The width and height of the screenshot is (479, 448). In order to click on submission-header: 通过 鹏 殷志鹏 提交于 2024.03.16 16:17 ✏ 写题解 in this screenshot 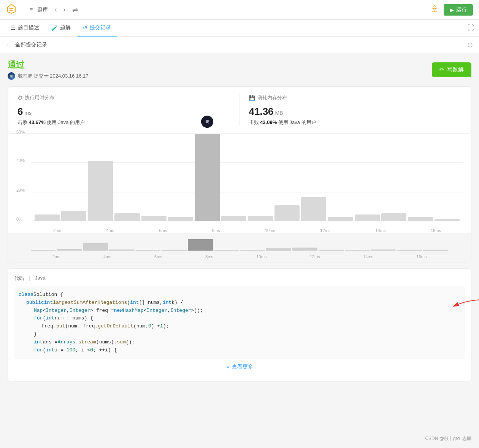, I will do `click(240, 70)`.